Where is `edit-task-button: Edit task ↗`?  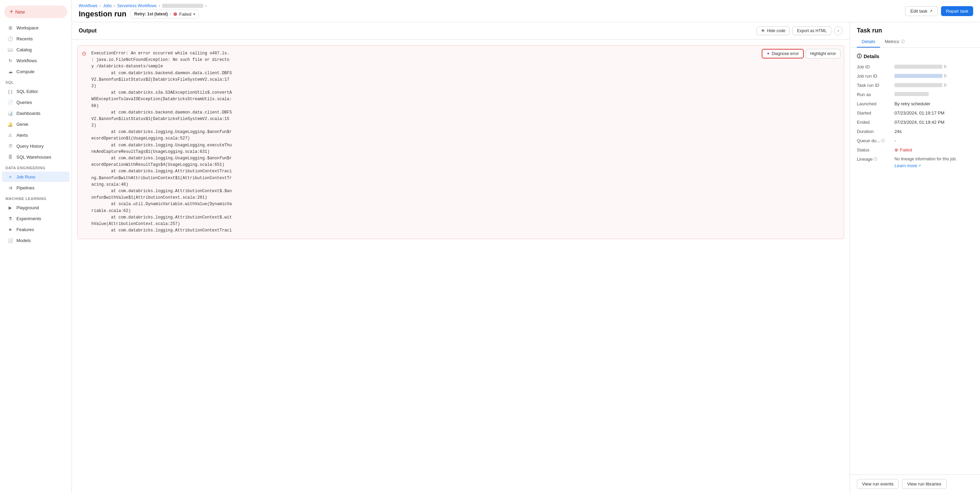 edit-task-button: Edit task ↗ is located at coordinates (921, 11).